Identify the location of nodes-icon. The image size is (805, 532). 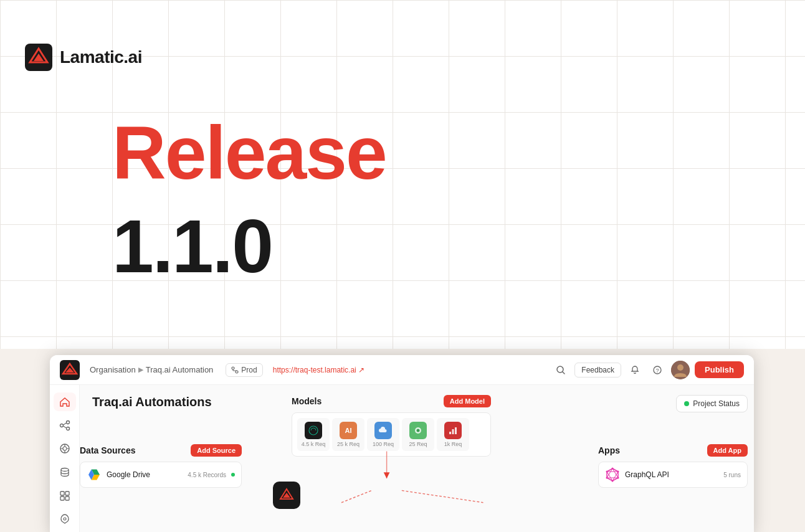
(65, 449).